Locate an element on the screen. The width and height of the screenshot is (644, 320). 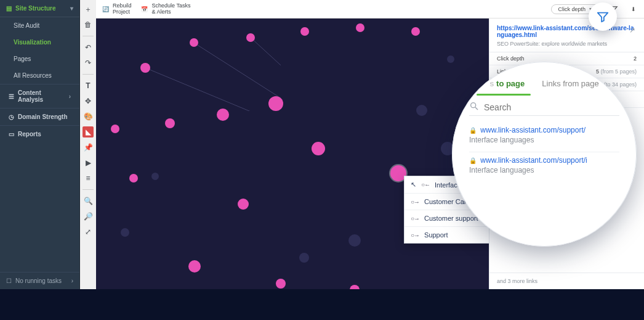
domain-strength-icon: ◷ is located at coordinates (11, 117).